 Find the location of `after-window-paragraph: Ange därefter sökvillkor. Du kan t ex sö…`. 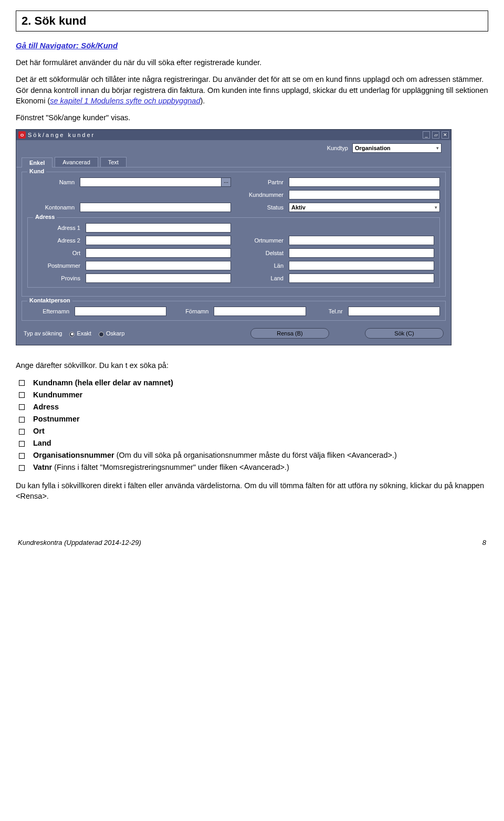

after-window-paragraph: Ange därefter sökvillkor. Du kan t ex sö… is located at coordinates (252, 365).